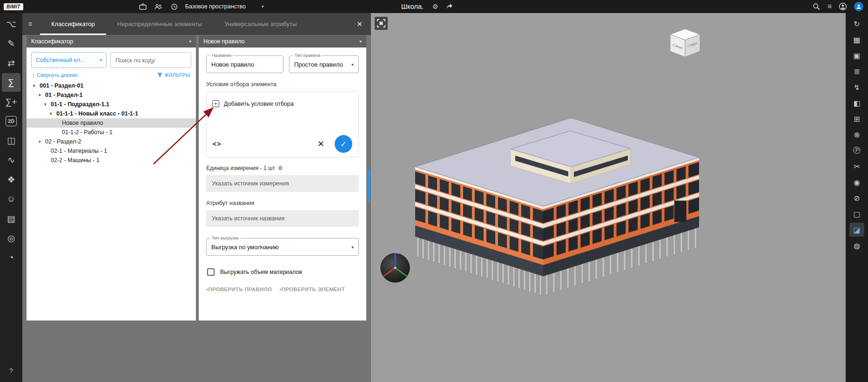 The height and width of the screenshot is (382, 868). What do you see at coordinates (175, 7) in the screenshot?
I see `history-icon` at bounding box center [175, 7].